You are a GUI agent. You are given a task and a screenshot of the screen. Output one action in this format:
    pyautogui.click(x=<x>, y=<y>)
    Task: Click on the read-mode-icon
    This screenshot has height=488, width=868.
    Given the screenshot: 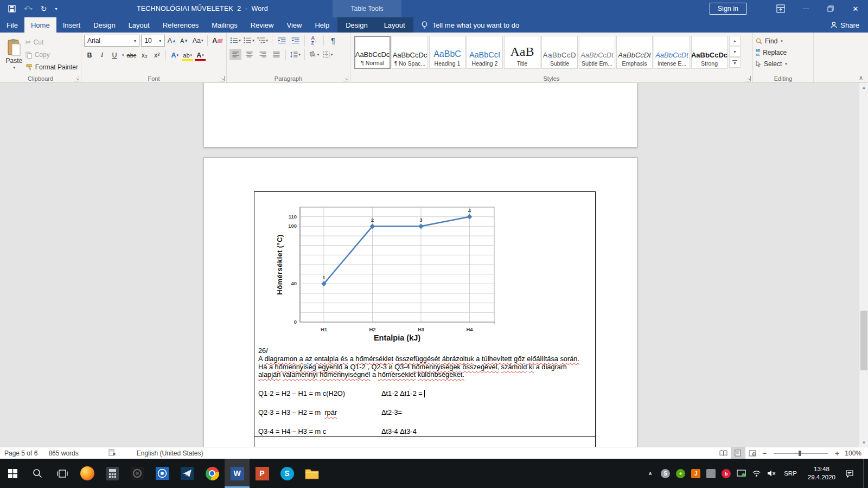 What is the action you would take?
    pyautogui.click(x=724, y=453)
    